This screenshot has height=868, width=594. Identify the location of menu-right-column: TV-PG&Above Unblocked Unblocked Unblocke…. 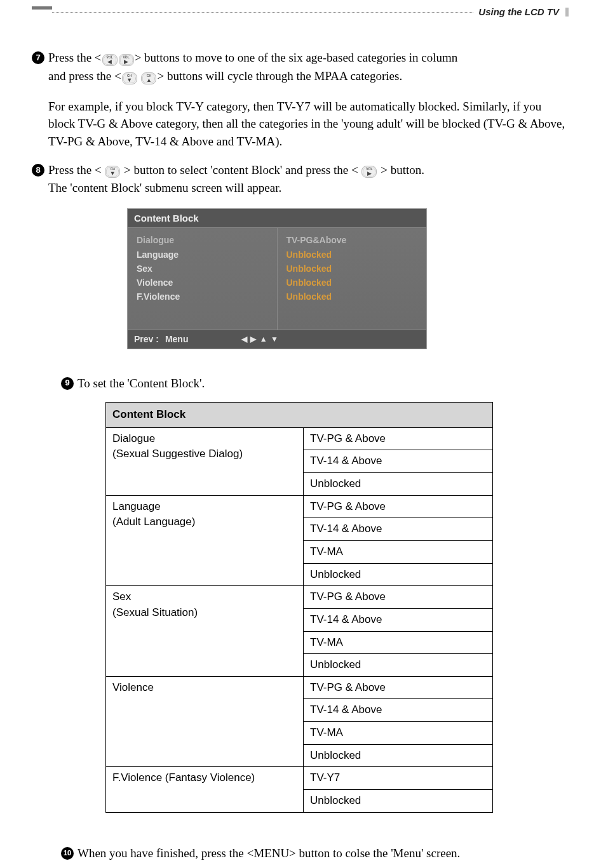
(352, 279).